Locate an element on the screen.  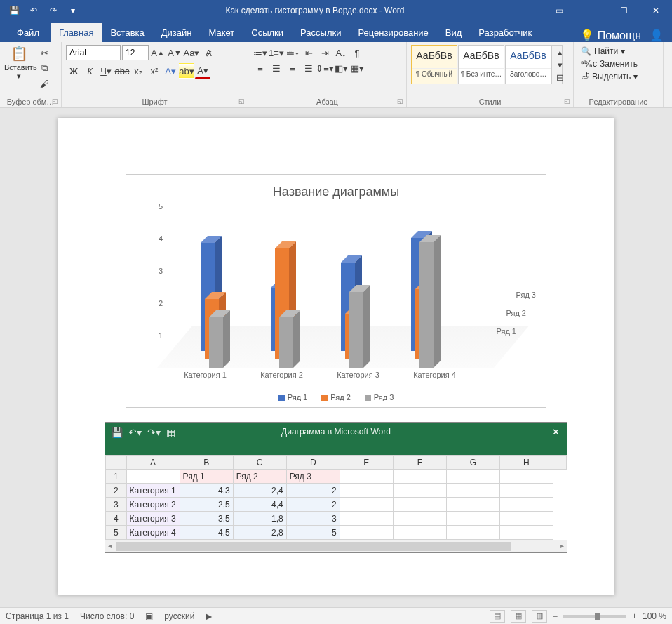
redo-icon: ↷ is located at coordinates (53, 11).